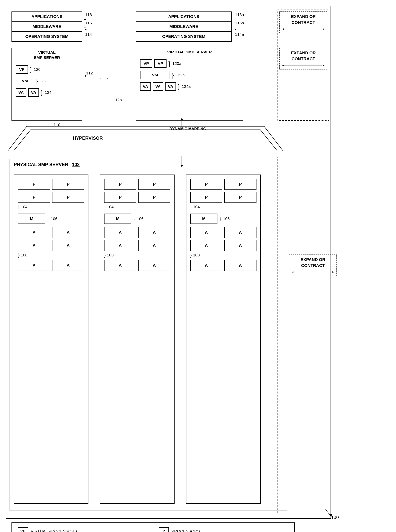 The image size is (396, 532). What do you see at coordinates (51, 207) in the screenshot?
I see `p-bracket-1: } 104` at bounding box center [51, 207].